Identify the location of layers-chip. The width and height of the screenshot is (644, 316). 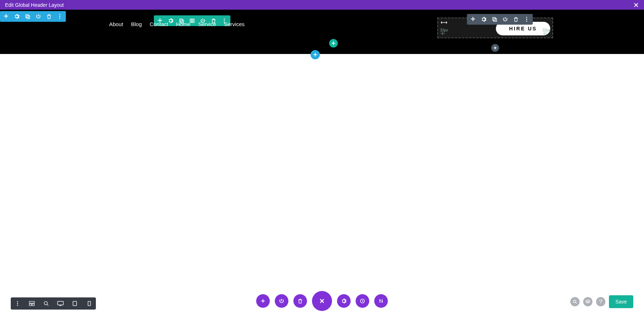
(588, 302).